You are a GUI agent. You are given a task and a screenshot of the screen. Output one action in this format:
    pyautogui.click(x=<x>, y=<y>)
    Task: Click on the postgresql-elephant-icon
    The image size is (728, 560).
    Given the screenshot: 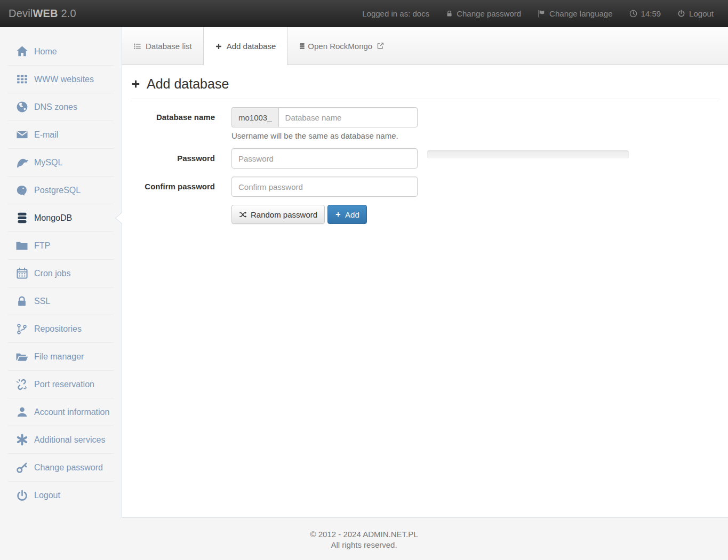 What is the action you would take?
    pyautogui.click(x=22, y=190)
    